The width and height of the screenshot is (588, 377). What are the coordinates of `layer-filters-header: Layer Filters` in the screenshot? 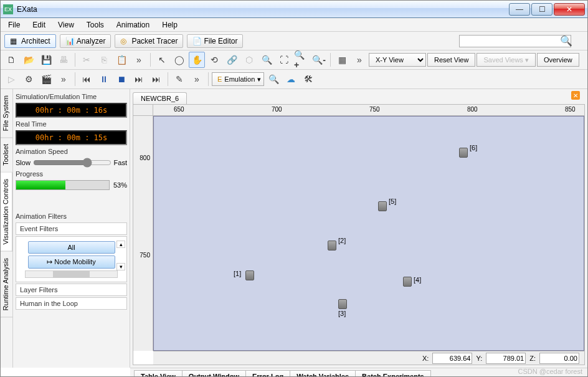 It's located at (71, 290).